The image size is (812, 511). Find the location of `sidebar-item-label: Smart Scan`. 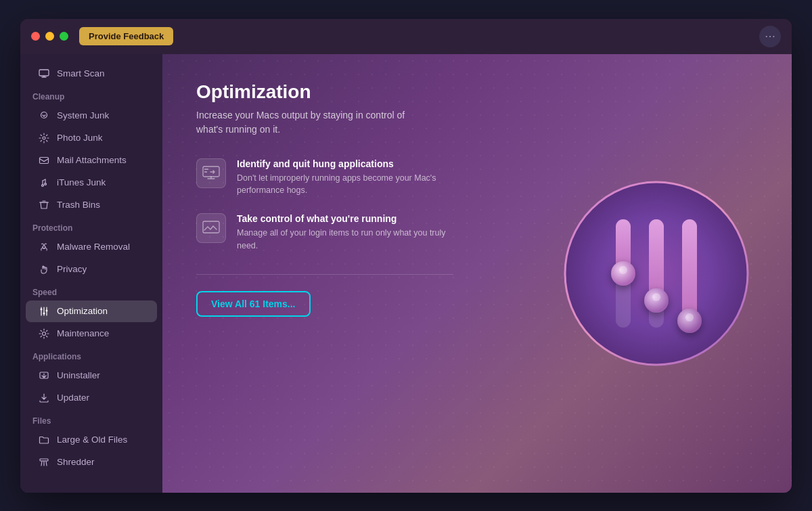

sidebar-item-label: Smart Scan is located at coordinates (81, 73).